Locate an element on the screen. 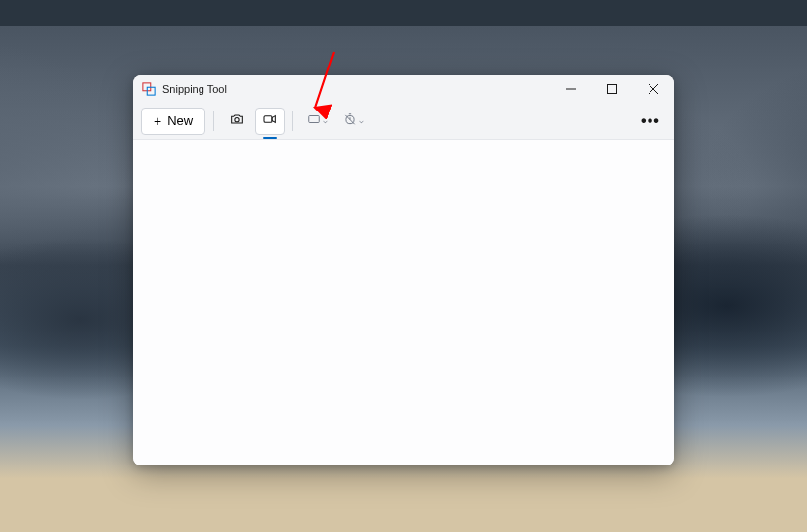 This screenshot has width=807, height=532. titlebar: Snipping Tool is located at coordinates (403, 89).